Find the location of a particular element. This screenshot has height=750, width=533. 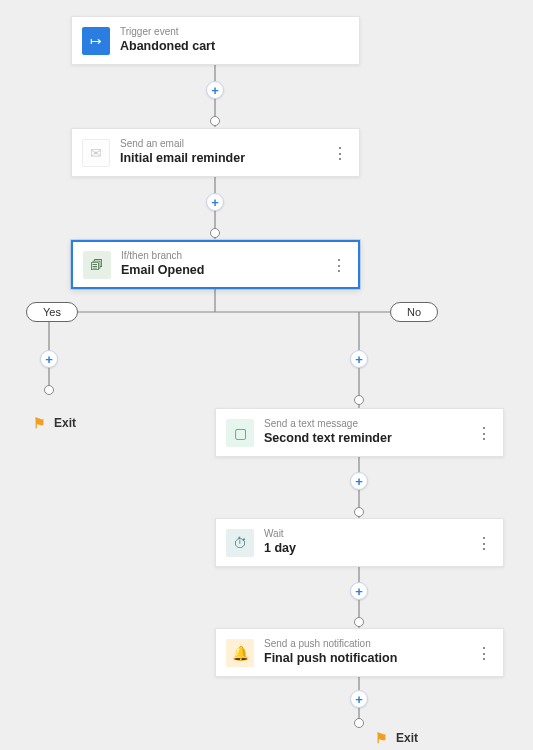

node-push-notification: 🔔 Send a push notification Final push no… is located at coordinates (360, 652).